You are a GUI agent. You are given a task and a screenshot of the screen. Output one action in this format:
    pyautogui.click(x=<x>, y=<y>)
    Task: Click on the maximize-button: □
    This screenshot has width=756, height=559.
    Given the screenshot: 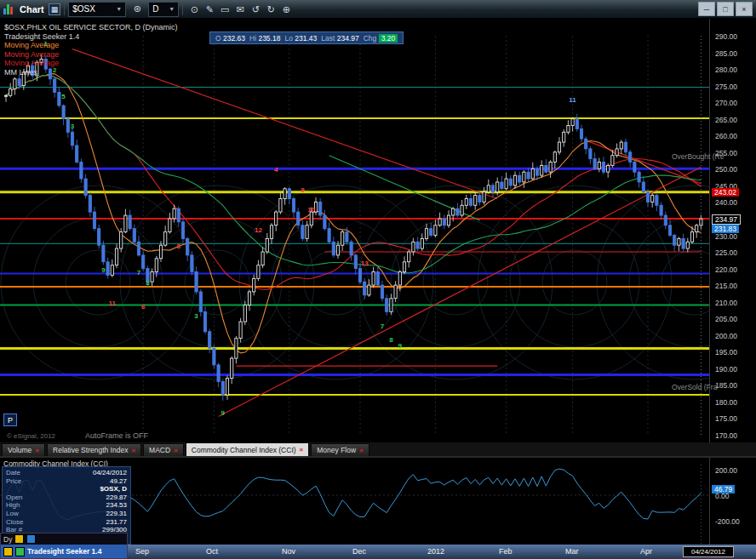 What is the action you would take?
    pyautogui.click(x=725, y=9)
    